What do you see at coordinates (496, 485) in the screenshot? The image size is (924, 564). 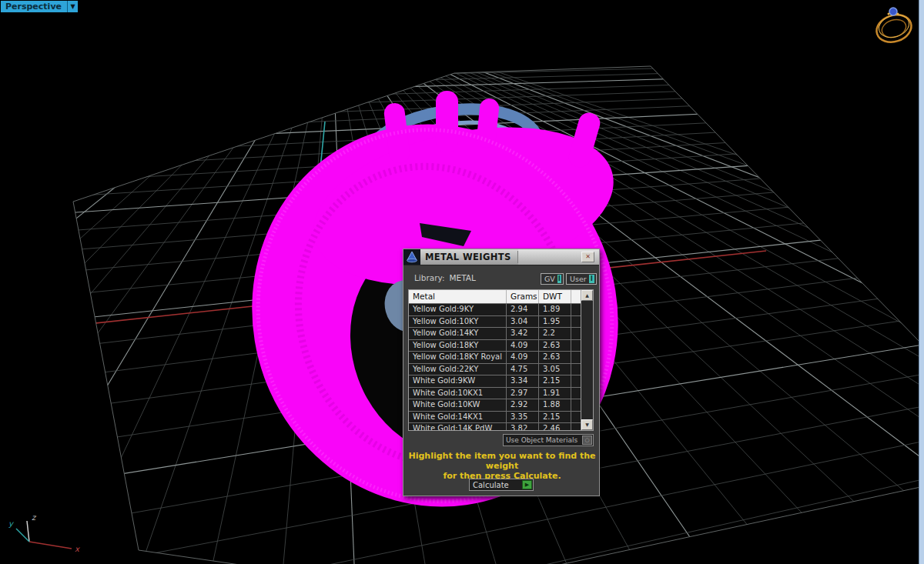 I see `calculate-label: Calculate` at bounding box center [496, 485].